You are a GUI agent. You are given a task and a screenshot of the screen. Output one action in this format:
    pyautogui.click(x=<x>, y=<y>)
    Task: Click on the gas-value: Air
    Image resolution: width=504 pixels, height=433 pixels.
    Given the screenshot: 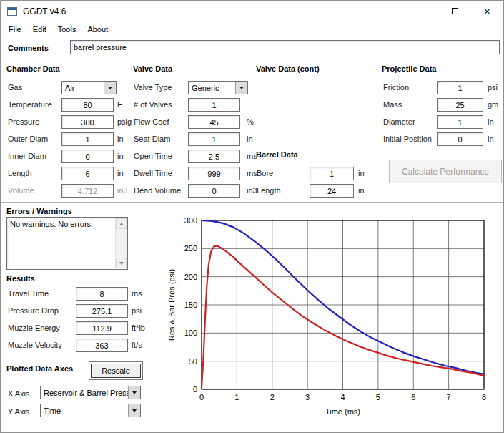 What is the action you would take?
    pyautogui.click(x=83, y=87)
    